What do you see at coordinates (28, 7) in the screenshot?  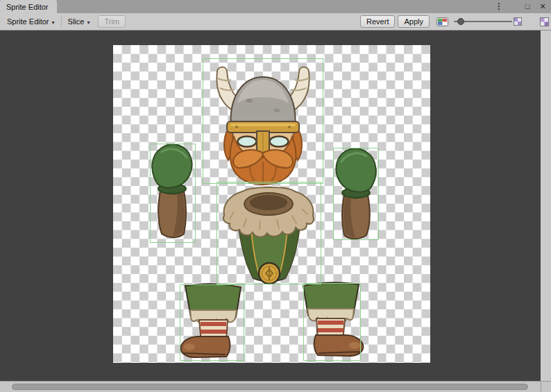 I see `tab-sprite-editor: Sprite Editor` at bounding box center [28, 7].